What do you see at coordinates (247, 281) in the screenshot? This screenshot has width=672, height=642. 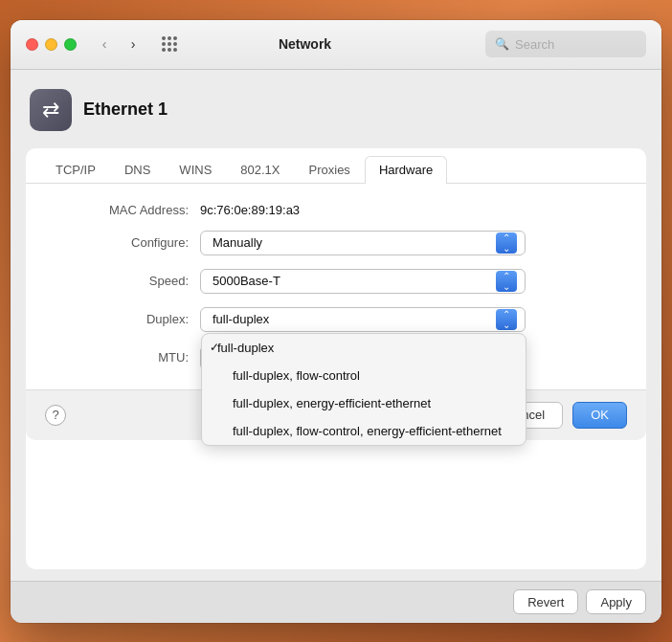 I see `speed-value: 5000Base-T` at bounding box center [247, 281].